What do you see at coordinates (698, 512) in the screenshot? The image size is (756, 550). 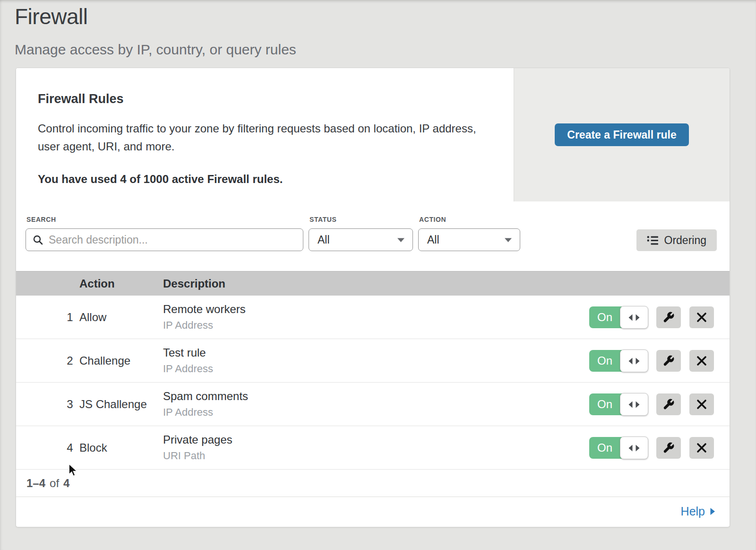 I see `help-link: Help` at bounding box center [698, 512].